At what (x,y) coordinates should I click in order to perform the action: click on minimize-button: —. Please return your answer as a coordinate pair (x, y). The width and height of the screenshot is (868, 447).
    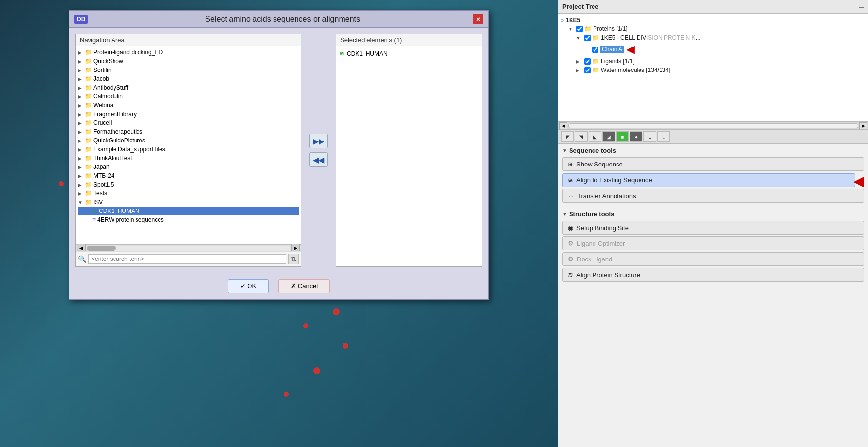
    Looking at the image, I should click on (861, 7).